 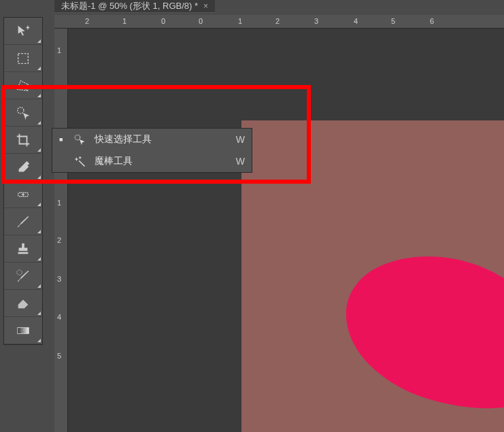 What do you see at coordinates (23, 86) in the screenshot?
I see `lasso-tool` at bounding box center [23, 86].